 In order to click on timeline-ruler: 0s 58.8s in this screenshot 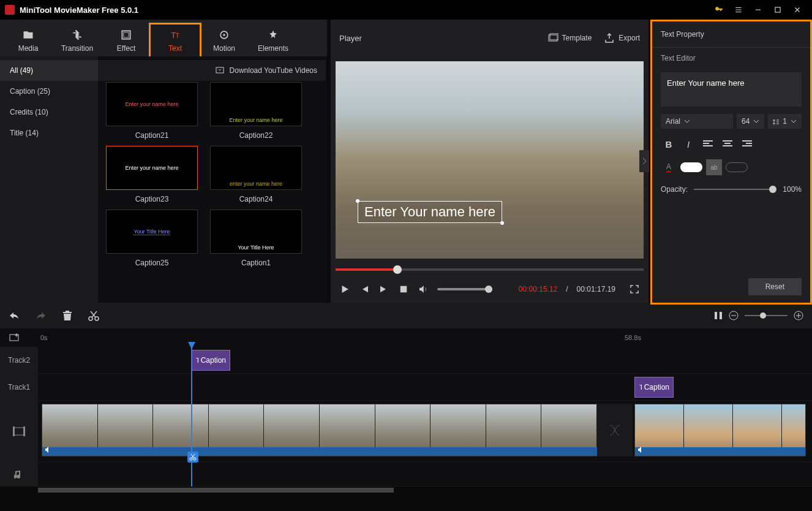, I will do `click(406, 338)`.